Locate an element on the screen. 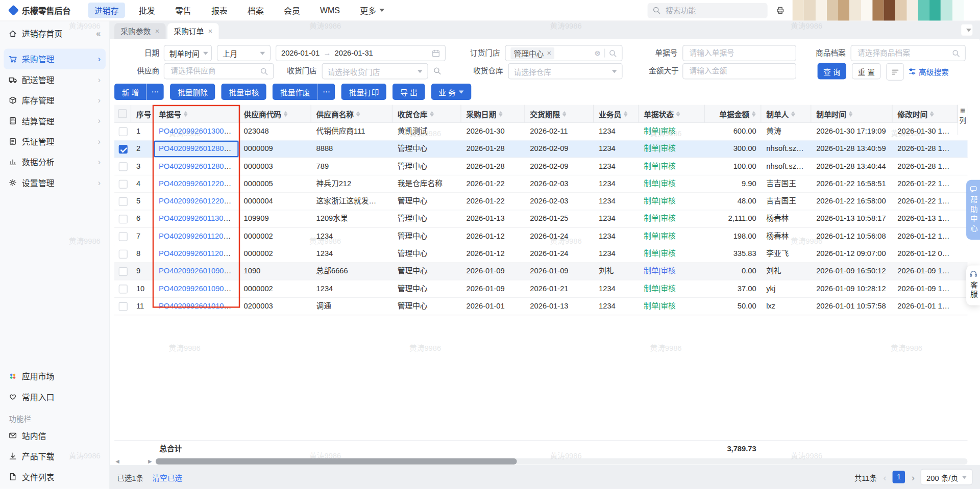 The width and height of the screenshot is (980, 489). po-link: PO4020992601300001 is located at coordinates (198, 132).